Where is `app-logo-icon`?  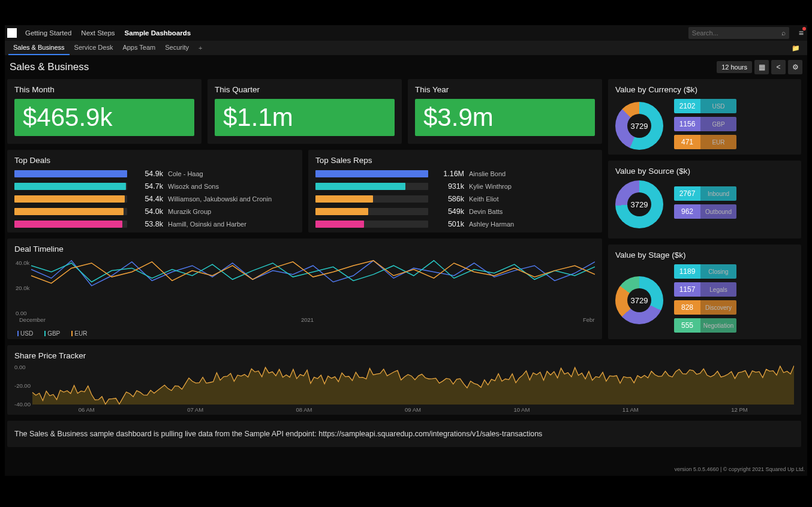 app-logo-icon is located at coordinates (12, 33).